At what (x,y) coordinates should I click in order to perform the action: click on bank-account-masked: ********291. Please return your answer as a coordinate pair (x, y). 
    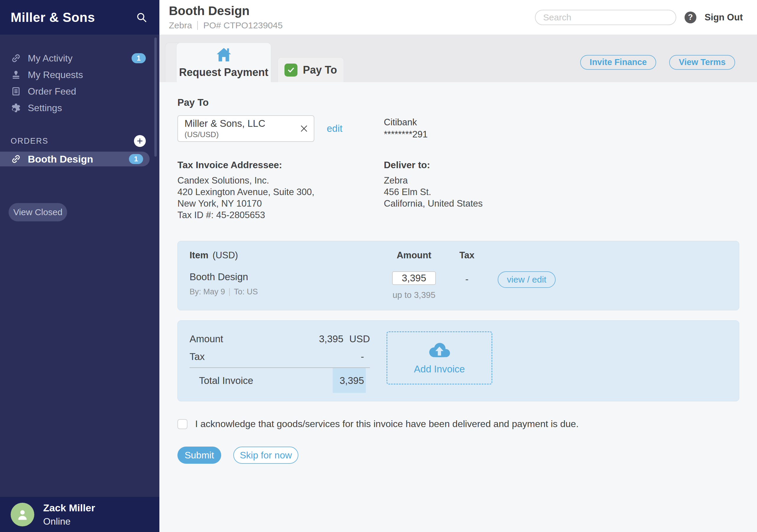
    Looking at the image, I should click on (561, 134).